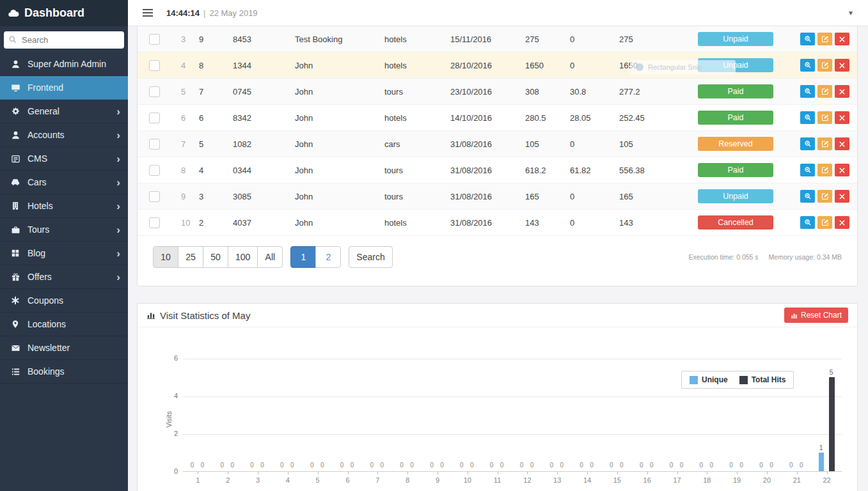 Image resolution: width=868 pixels, height=491 pixels. I want to click on row-amount: 1650, so click(544, 65).